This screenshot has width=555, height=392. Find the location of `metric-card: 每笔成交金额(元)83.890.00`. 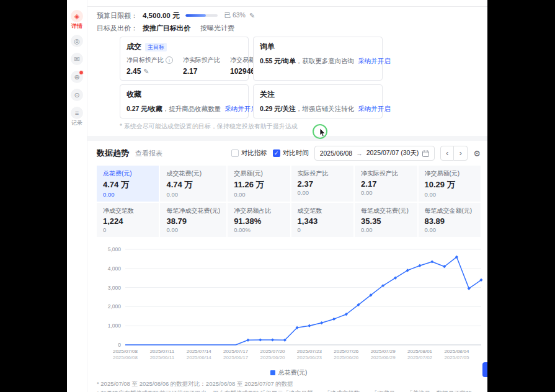

metric-card: 每笔成交金额(元)83.890.00 is located at coordinates (450, 220).